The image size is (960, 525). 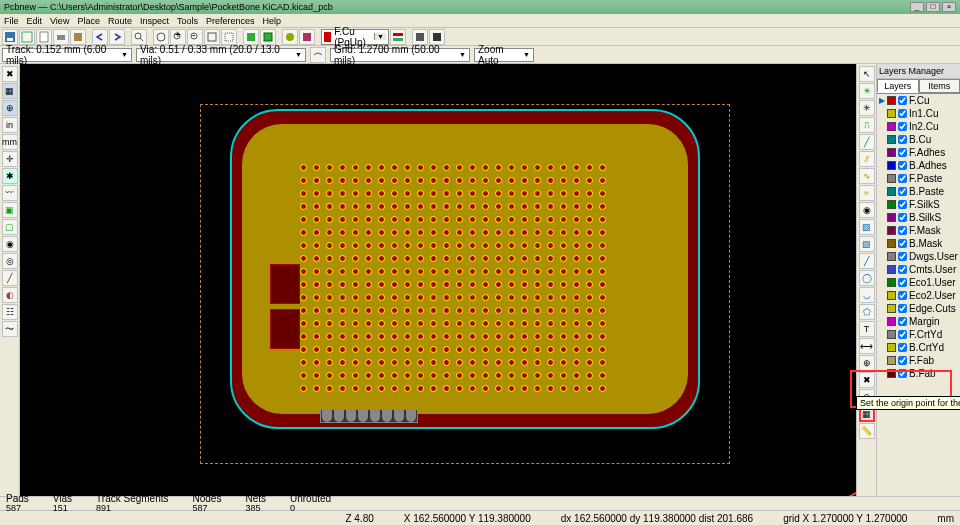 What do you see at coordinates (933, 7) in the screenshot?
I see `maximize-button: □` at bounding box center [933, 7].